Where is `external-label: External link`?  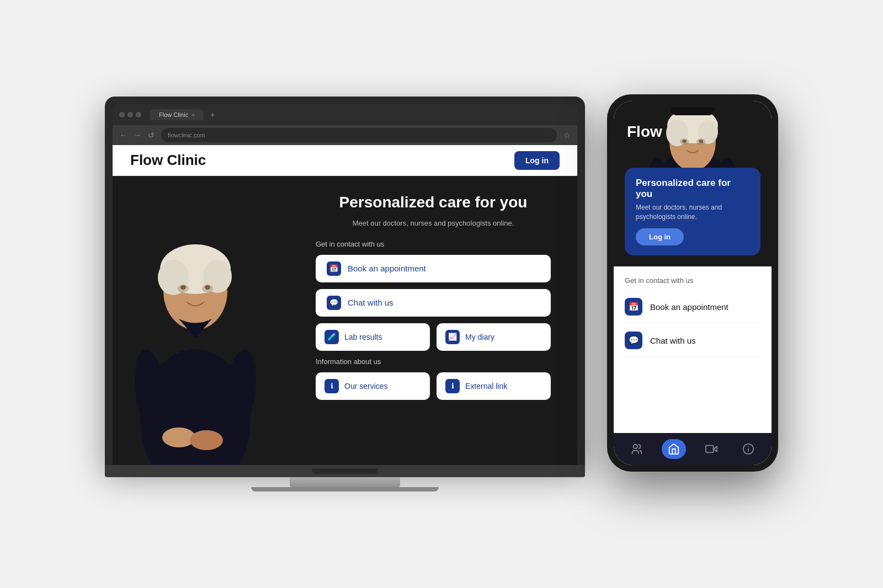
external-label: External link is located at coordinates (486, 386).